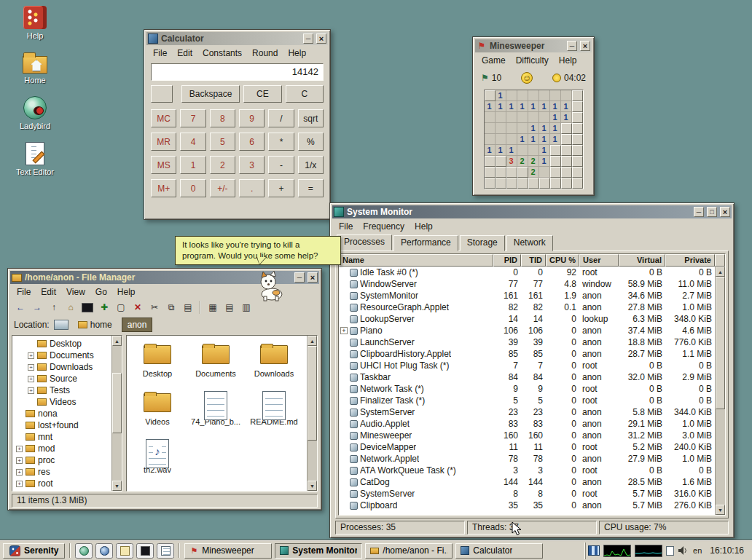 Image resolution: width=752 pixels, height=560 pixels. I want to click on scroll-down-button, so click(720, 510).